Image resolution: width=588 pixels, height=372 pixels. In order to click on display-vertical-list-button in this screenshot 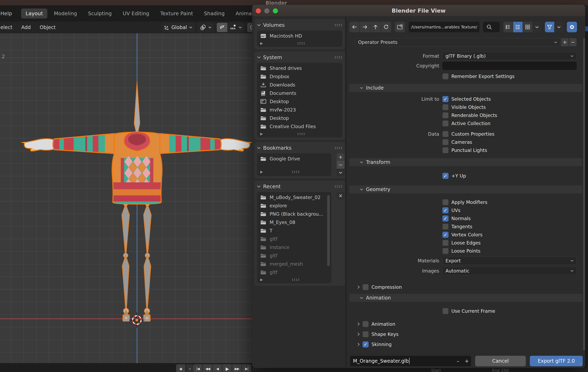, I will do `click(508, 27)`.